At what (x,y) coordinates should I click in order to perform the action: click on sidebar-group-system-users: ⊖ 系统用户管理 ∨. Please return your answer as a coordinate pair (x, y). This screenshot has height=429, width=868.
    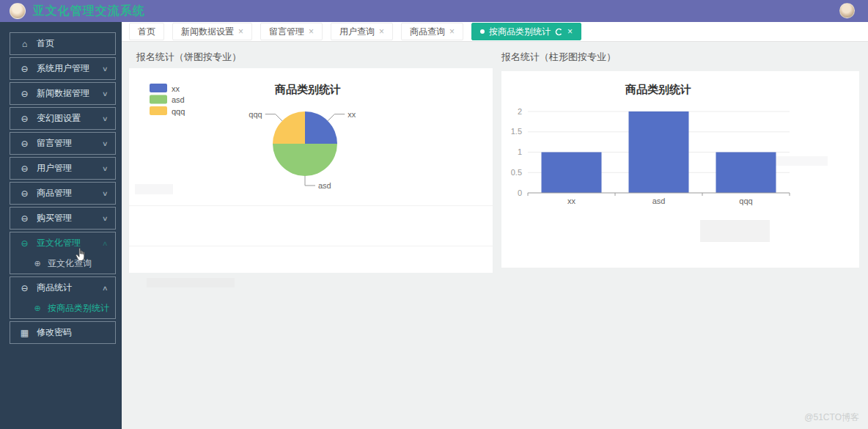
    Looking at the image, I should click on (63, 69).